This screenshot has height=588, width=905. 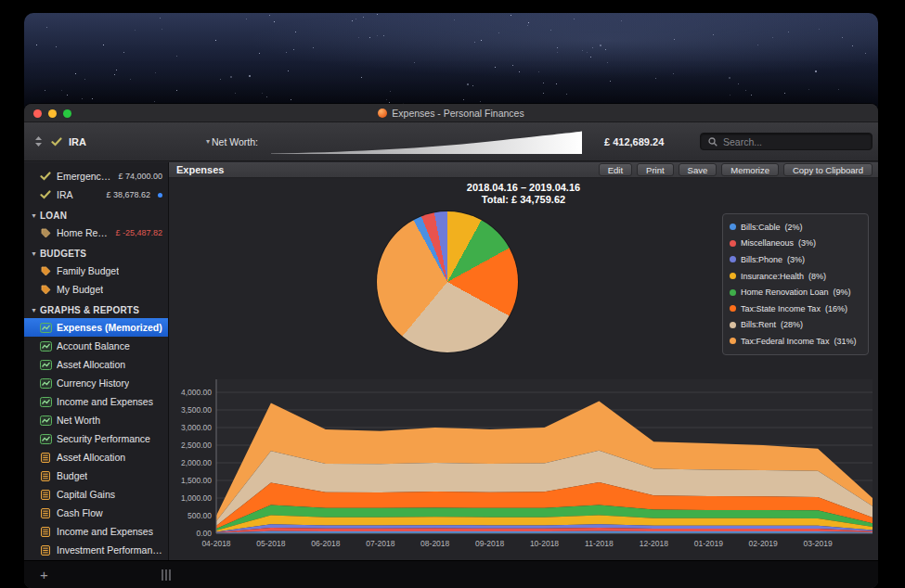 I want to click on legend-percent: (9%), so click(x=843, y=292).